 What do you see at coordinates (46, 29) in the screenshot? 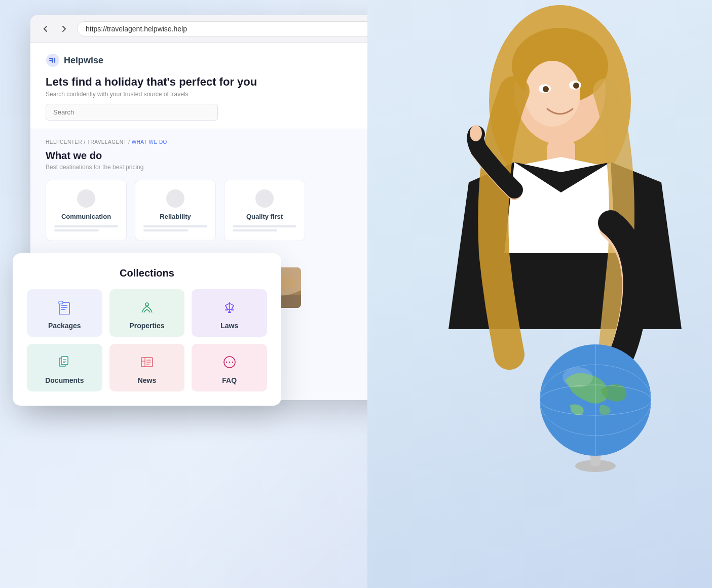
I see `back-button` at bounding box center [46, 29].